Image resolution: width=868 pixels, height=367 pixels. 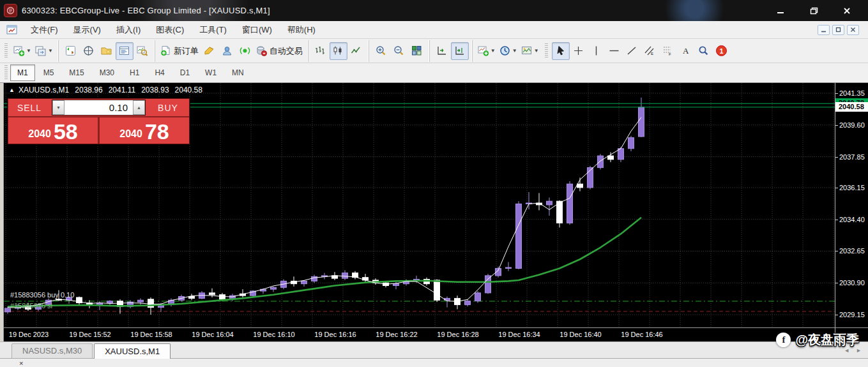 What do you see at coordinates (168, 107) in the screenshot?
I see `buy-button: BUY` at bounding box center [168, 107].